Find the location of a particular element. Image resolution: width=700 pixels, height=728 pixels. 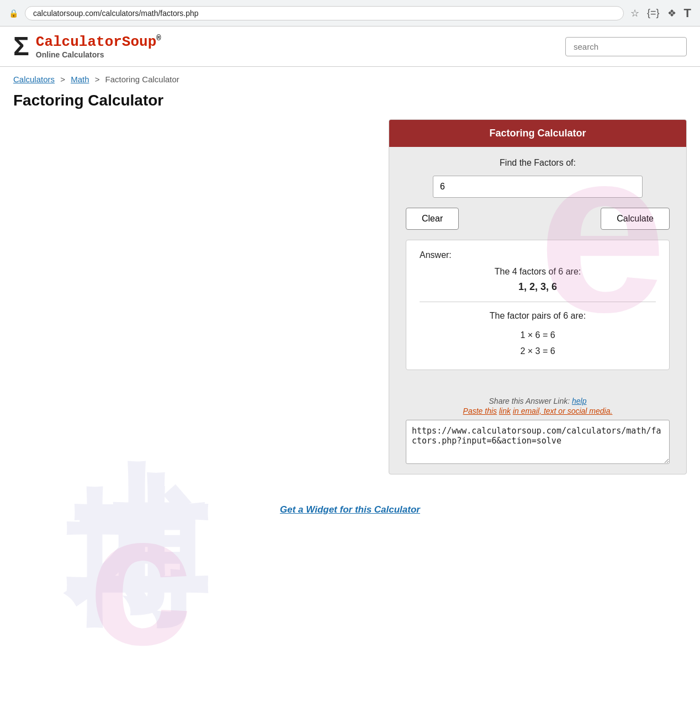

answer-pairs-label: The factor pairs of 6 are: is located at coordinates (538, 316).